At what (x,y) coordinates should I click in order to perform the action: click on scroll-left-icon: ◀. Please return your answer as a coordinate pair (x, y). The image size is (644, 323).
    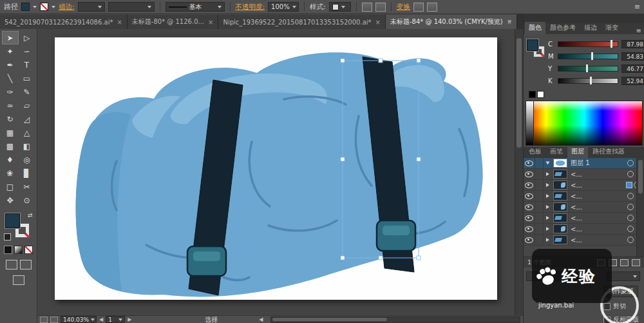
    Looking at the image, I should click on (261, 320).